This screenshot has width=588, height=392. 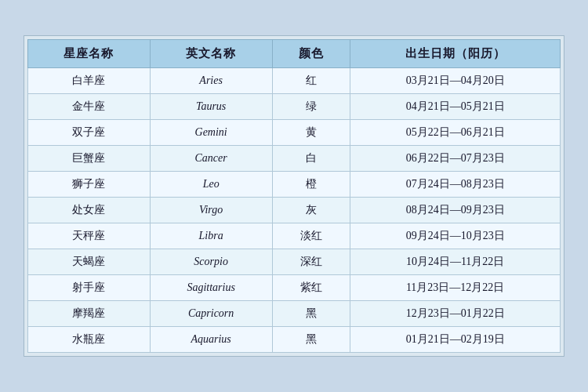 What do you see at coordinates (211, 107) in the screenshot?
I see `cell-row1-col1: Taurus` at bounding box center [211, 107].